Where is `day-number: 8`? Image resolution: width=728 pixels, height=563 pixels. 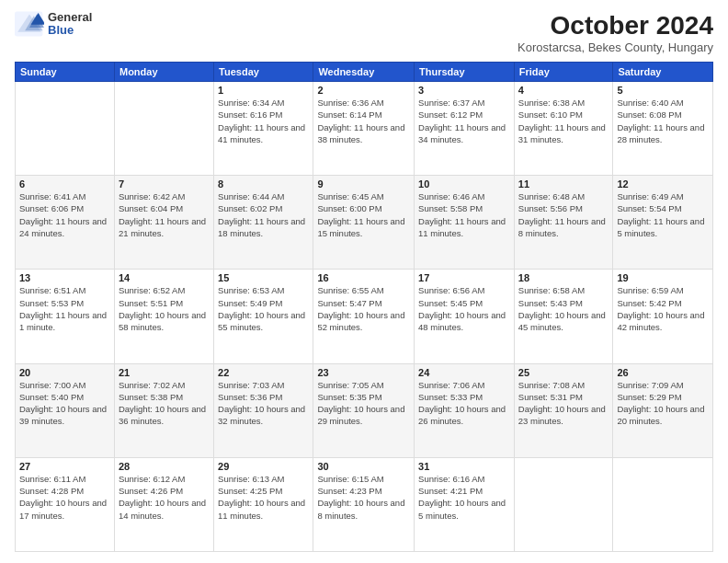
day-number: 8 is located at coordinates (263, 184).